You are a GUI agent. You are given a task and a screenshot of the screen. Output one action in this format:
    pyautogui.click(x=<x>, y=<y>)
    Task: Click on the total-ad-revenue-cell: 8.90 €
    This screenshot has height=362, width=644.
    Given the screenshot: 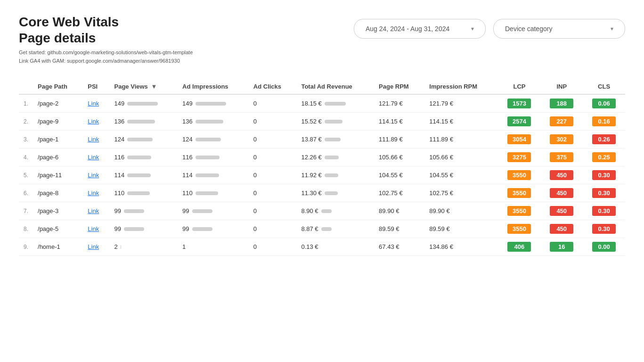 What is the action you would take?
    pyautogui.click(x=335, y=211)
    